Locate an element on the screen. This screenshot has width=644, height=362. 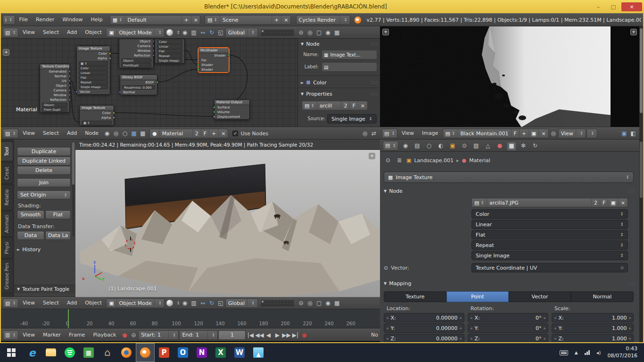
scene-name: Scene is located at coordinates (246, 20).